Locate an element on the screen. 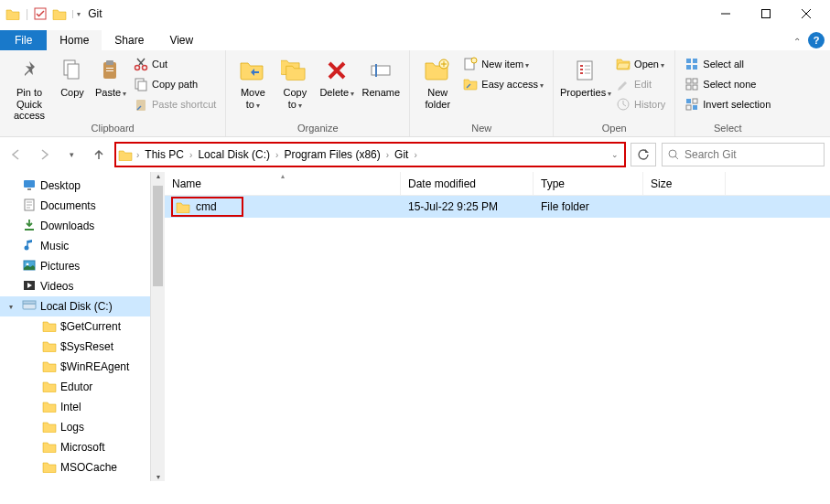 This screenshot has width=830, height=504. breadcrumb-dropdown: ⌄ is located at coordinates (615, 155).